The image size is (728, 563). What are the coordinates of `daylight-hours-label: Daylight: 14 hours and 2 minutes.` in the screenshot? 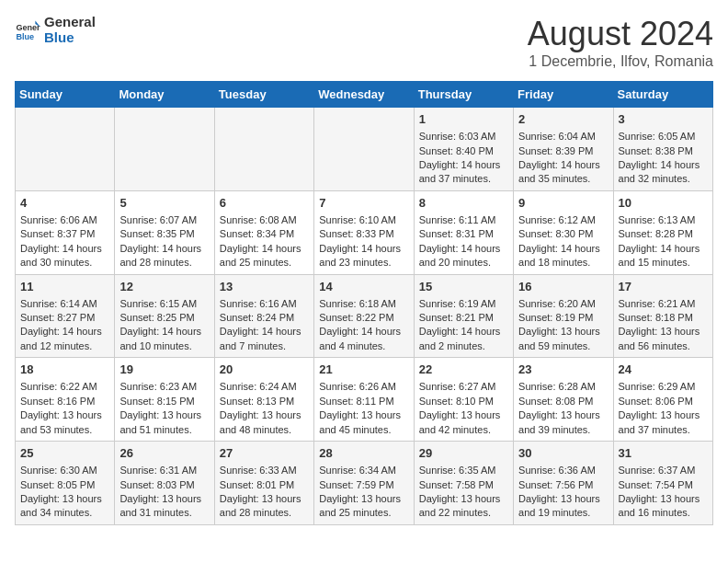 It's located at (460, 339).